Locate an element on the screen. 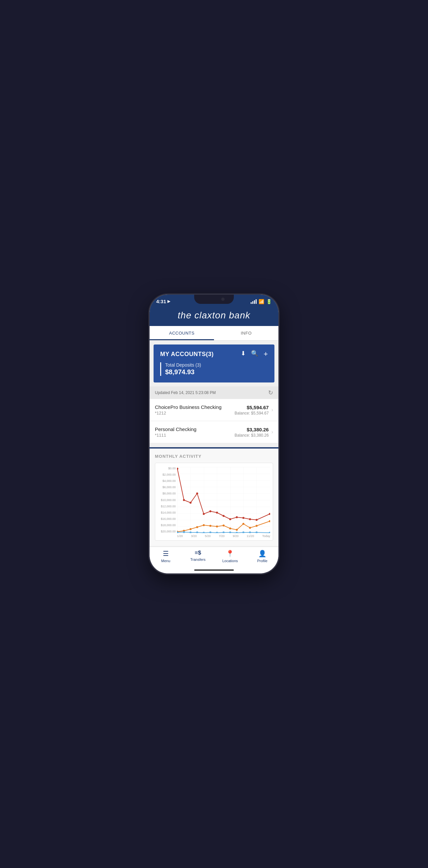 Image resolution: width=428 pixels, height=868 pixels. x-label-sep: 9/20 is located at coordinates (236, 536).